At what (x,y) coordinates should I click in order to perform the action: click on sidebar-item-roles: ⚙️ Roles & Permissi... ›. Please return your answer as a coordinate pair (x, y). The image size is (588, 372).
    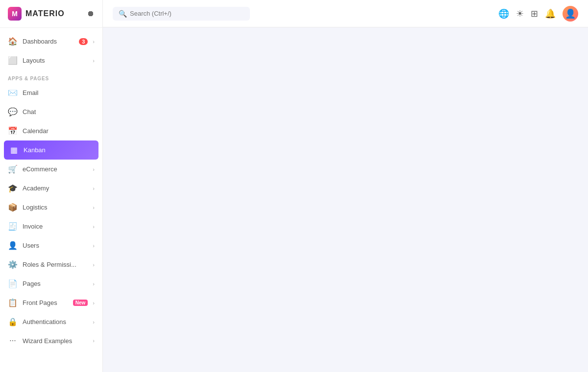
    Looking at the image, I should click on (51, 264).